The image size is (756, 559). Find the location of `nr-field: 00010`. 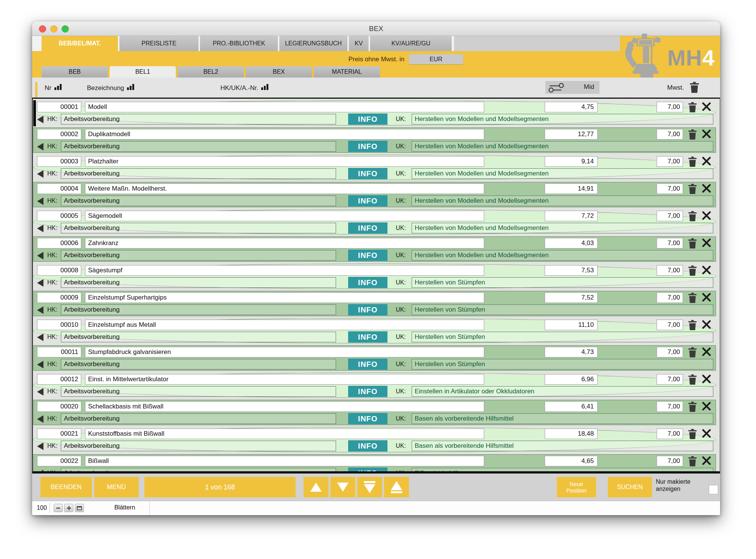

nr-field: 00010 is located at coordinates (59, 325).